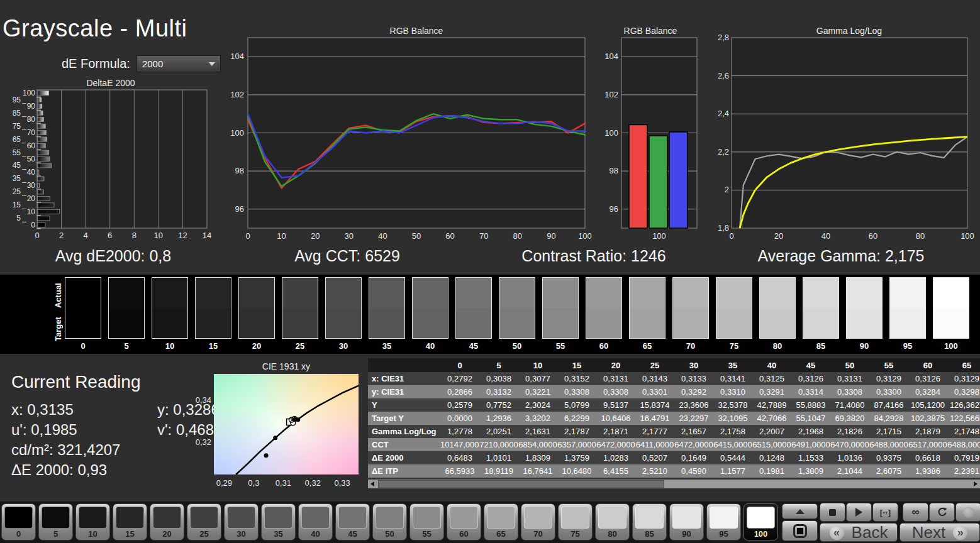  What do you see at coordinates (733, 419) in the screenshot?
I see `table-cell: 32,1095` at bounding box center [733, 419].